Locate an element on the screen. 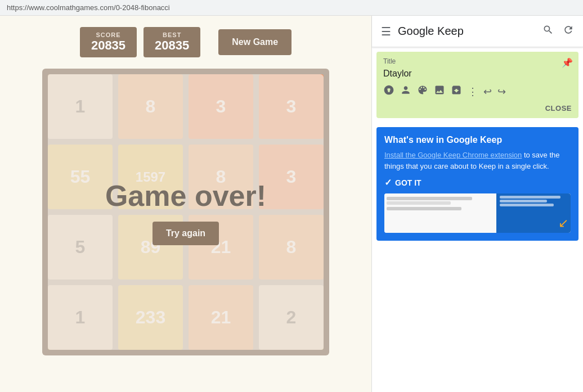  keep-logo: Google Keep is located at coordinates (467, 31).